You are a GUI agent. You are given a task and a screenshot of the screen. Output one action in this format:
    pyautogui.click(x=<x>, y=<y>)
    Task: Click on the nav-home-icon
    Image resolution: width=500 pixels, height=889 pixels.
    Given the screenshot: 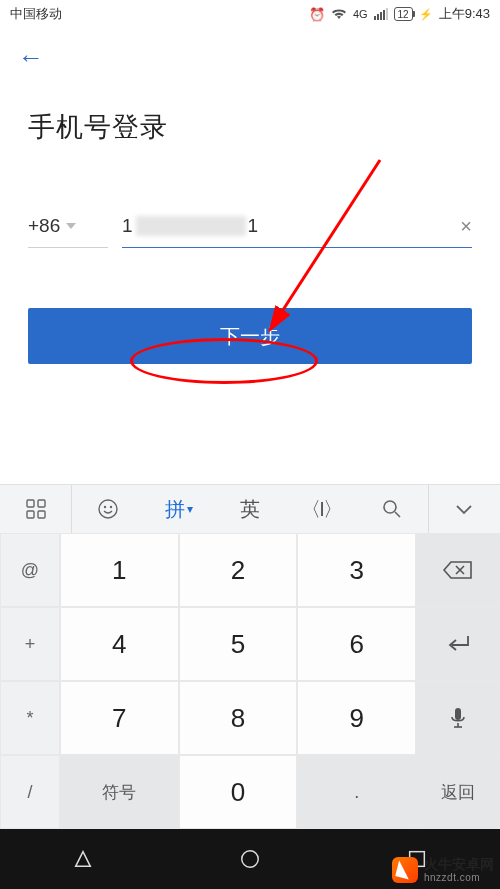 What is the action you would take?
    pyautogui.click(x=250, y=859)
    